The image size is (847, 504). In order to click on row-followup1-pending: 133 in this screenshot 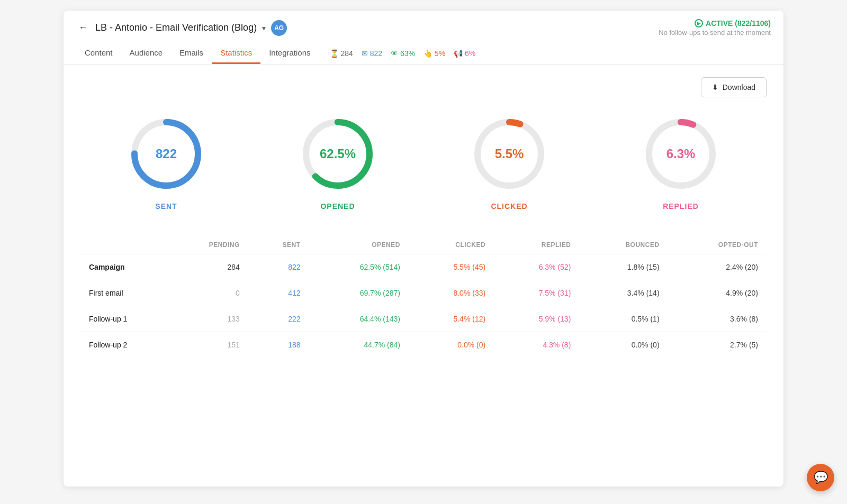, I will do `click(206, 319)`.